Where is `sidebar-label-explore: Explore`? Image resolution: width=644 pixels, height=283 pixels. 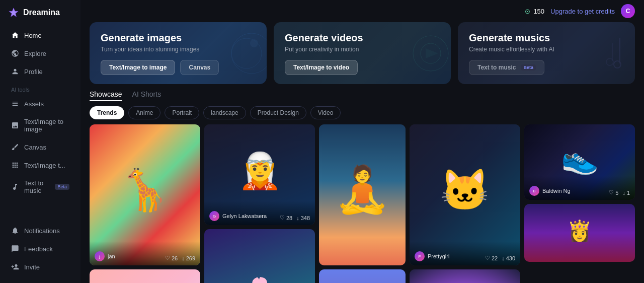 sidebar-label-explore: Explore is located at coordinates (35, 53).